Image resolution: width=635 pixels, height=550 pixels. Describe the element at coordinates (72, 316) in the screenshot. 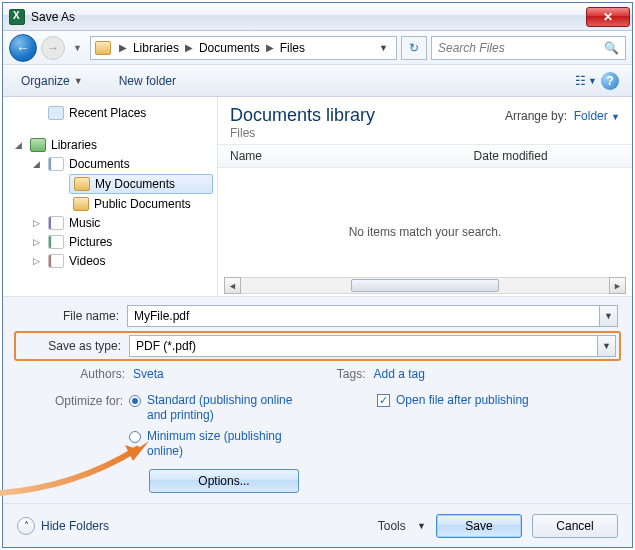

I see `filename-label: File name:` at that location.